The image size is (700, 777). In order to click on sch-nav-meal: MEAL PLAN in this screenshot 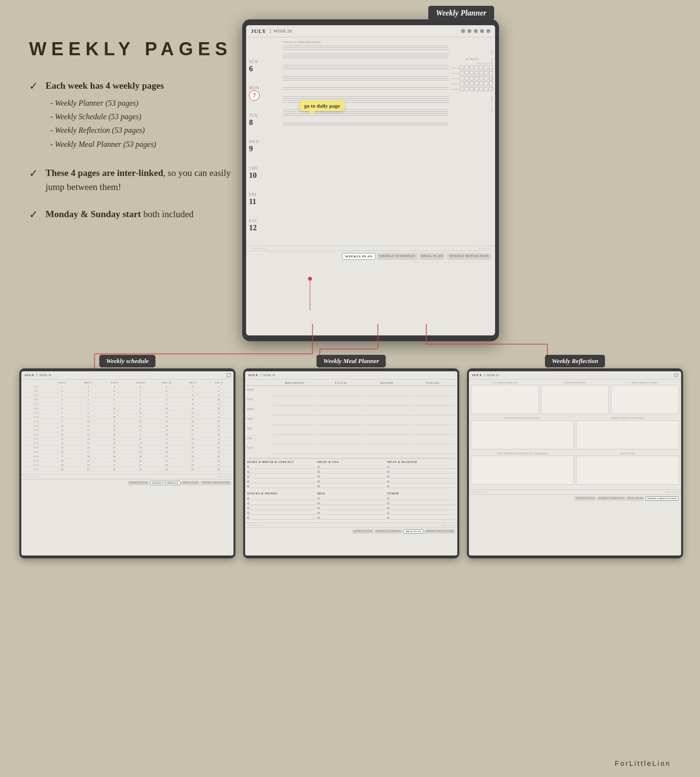, I will do `click(191, 483)`.